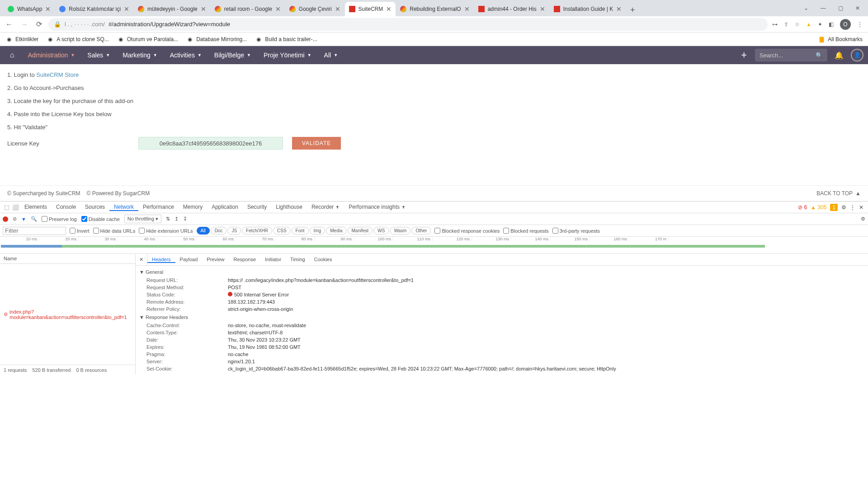  What do you see at coordinates (5, 219) in the screenshot?
I see `record-icon` at bounding box center [5, 219].